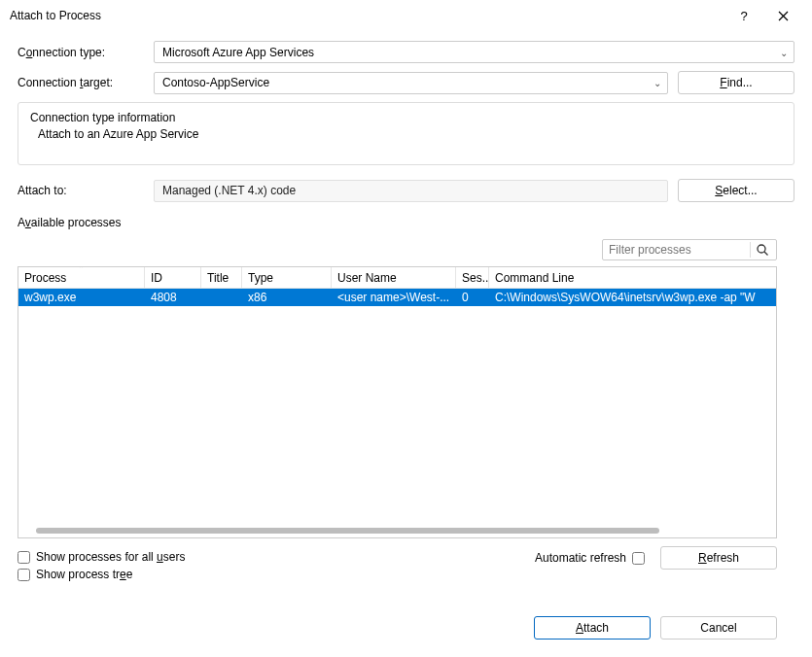 The image size is (812, 657). I want to click on horizontal-scrollbar, so click(348, 531).